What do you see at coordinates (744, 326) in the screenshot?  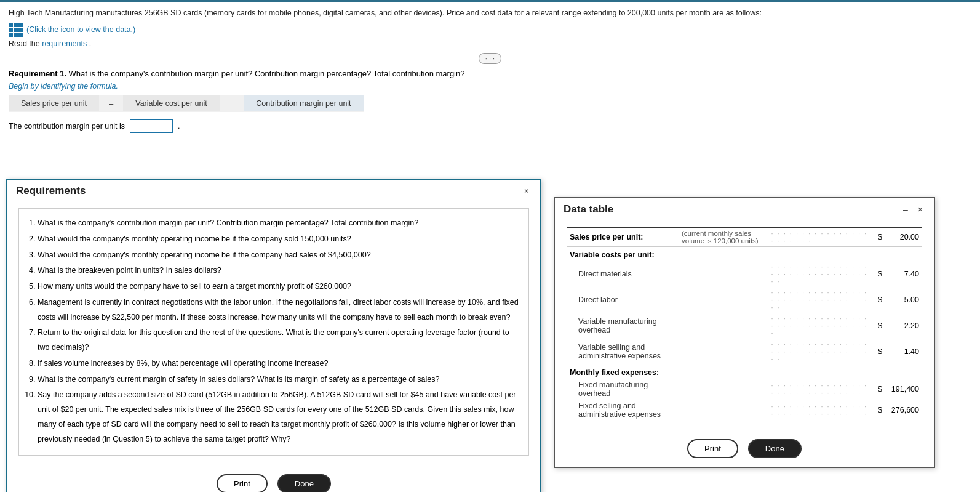 I see `table-row: Variable manufacturing overhead · · · · …` at bounding box center [744, 326].